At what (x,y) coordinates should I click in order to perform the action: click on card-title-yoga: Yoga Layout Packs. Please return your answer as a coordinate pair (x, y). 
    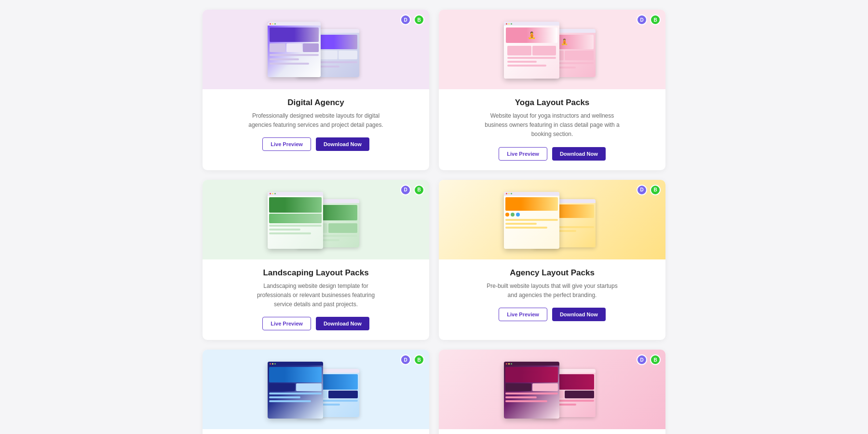
    Looking at the image, I should click on (553, 103).